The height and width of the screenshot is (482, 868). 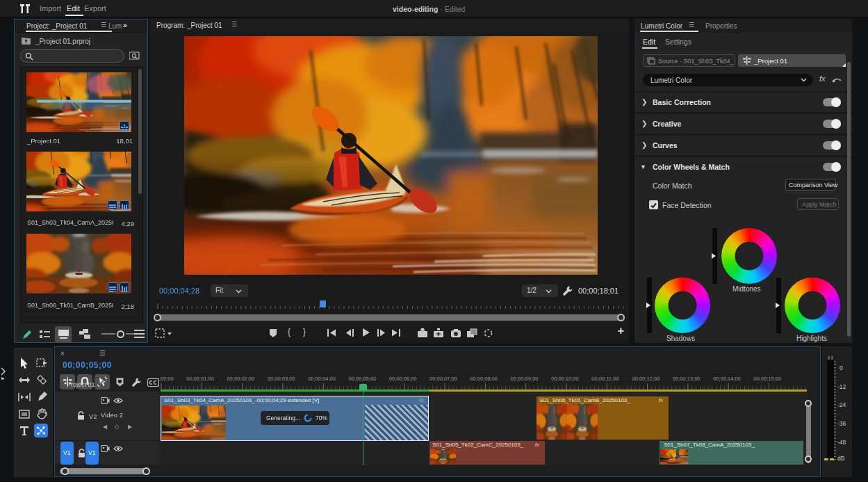 What do you see at coordinates (768, 378) in the screenshot?
I see `svg-text: 00;00;15;00` at bounding box center [768, 378].